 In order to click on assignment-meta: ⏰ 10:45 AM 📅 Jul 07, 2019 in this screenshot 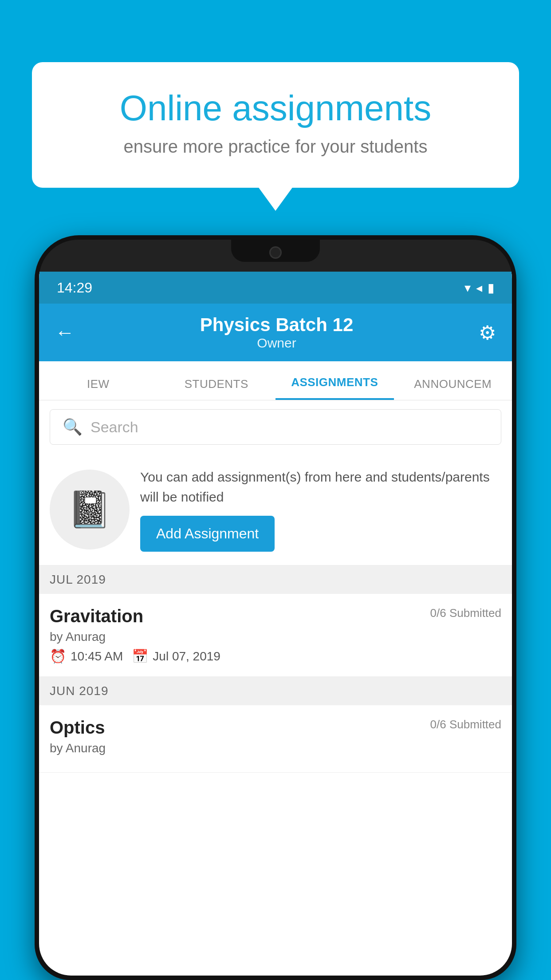, I will do `click(276, 656)`.